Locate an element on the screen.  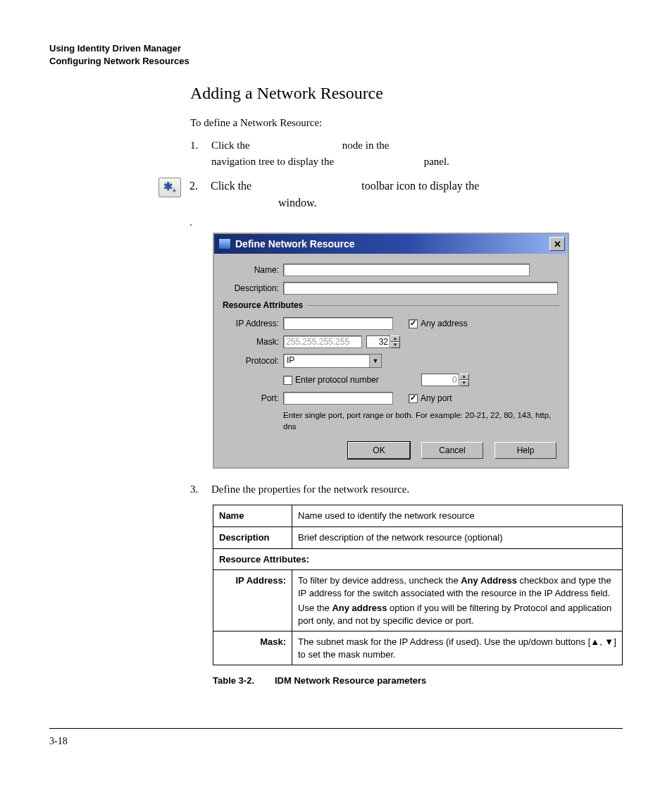
param-desc: Name used to identify the network resour… is located at coordinates (458, 516).